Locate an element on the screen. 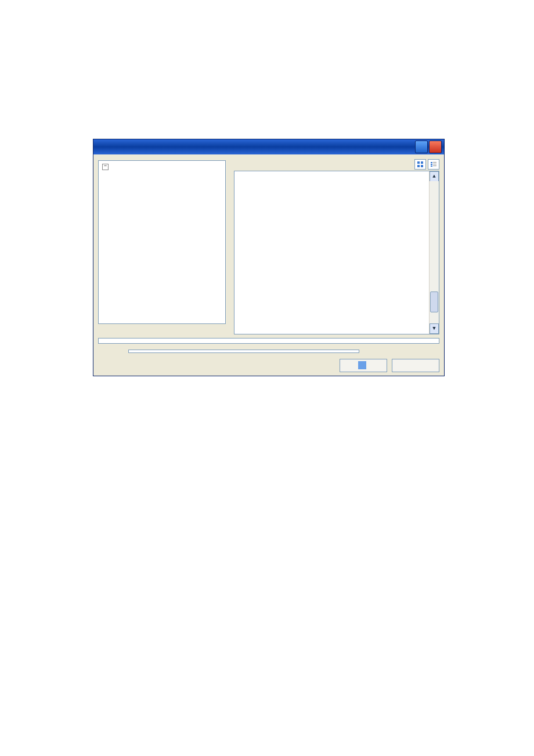 The image size is (534, 756). template-description is located at coordinates (269, 341).